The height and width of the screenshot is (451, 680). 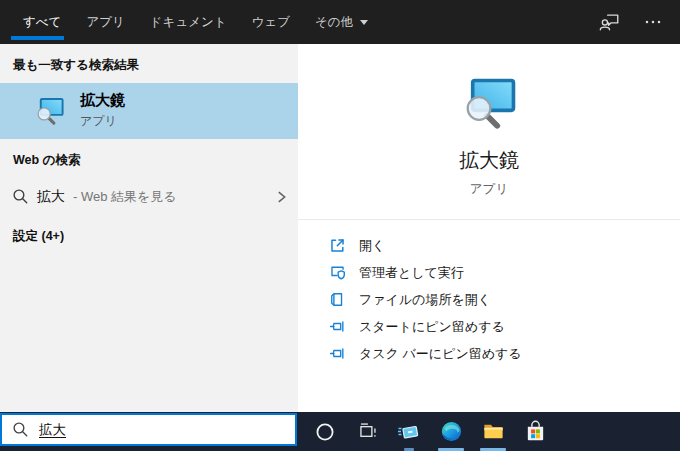 I want to click on preview-app-subtitle: アプリ, so click(x=489, y=190).